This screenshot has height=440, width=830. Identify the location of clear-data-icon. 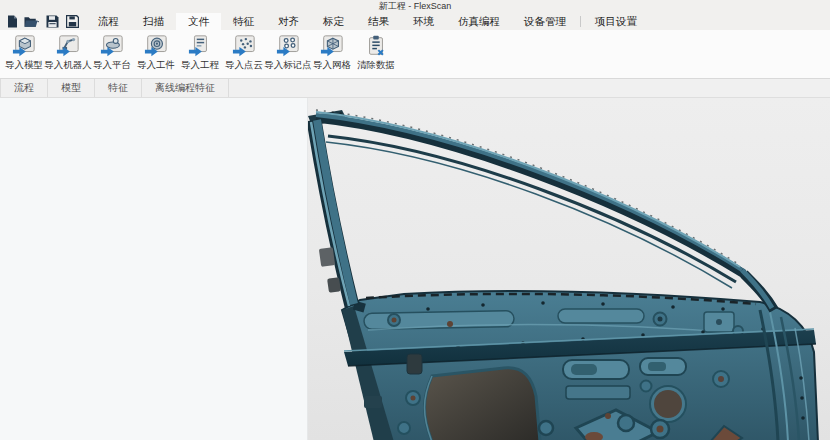
(376, 46).